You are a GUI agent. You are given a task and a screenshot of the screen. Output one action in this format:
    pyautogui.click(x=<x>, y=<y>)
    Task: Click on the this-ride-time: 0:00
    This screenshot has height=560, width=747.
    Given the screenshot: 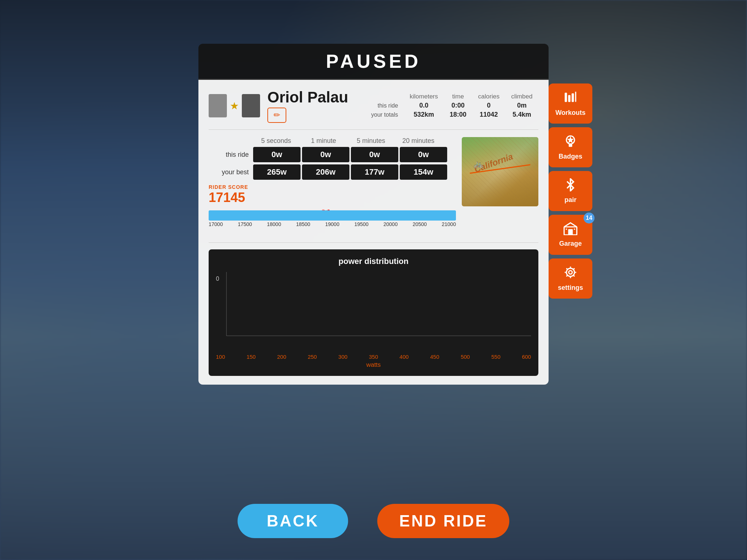 What is the action you would take?
    pyautogui.click(x=458, y=106)
    